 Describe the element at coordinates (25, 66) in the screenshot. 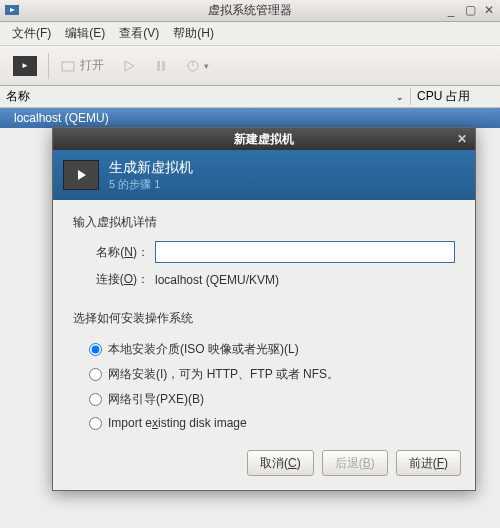

I see `new-vm-button` at that location.